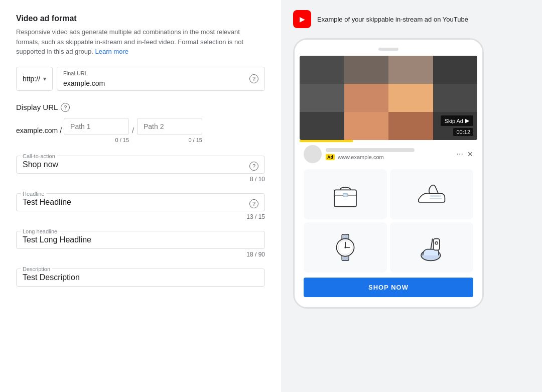 This screenshot has width=542, height=392. What do you see at coordinates (432, 247) in the screenshot?
I see `mixer-icon` at bounding box center [432, 247].